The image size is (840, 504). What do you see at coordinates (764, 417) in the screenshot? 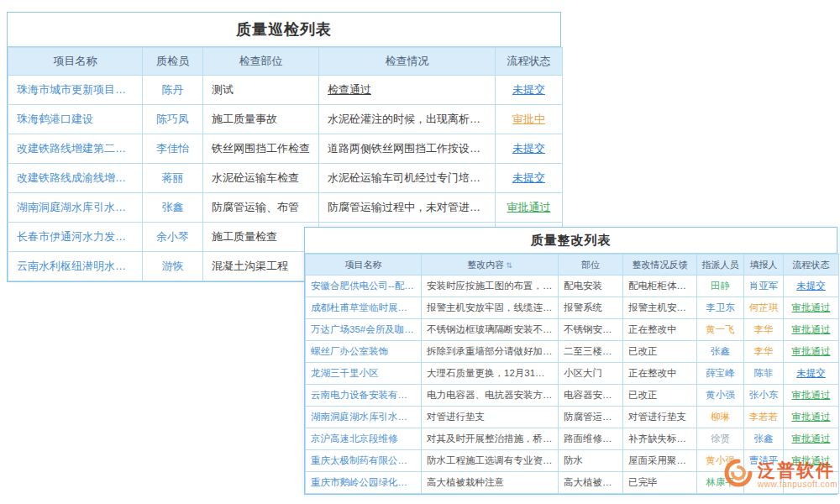
I see `reporter-name: 李若若` at bounding box center [764, 417].